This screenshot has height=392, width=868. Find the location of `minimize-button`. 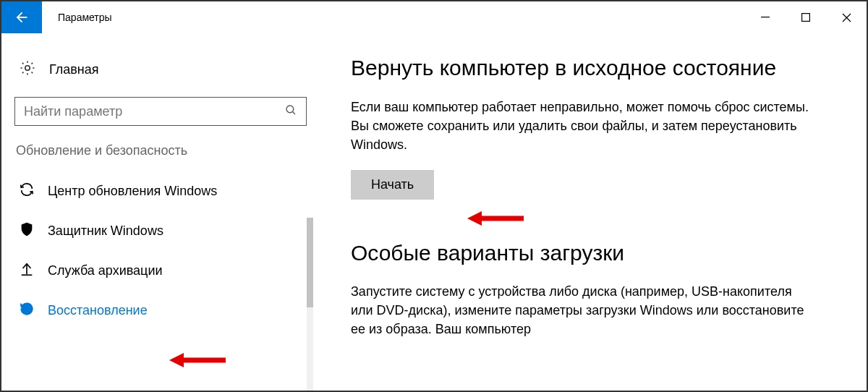

minimize-button is located at coordinates (765, 17).